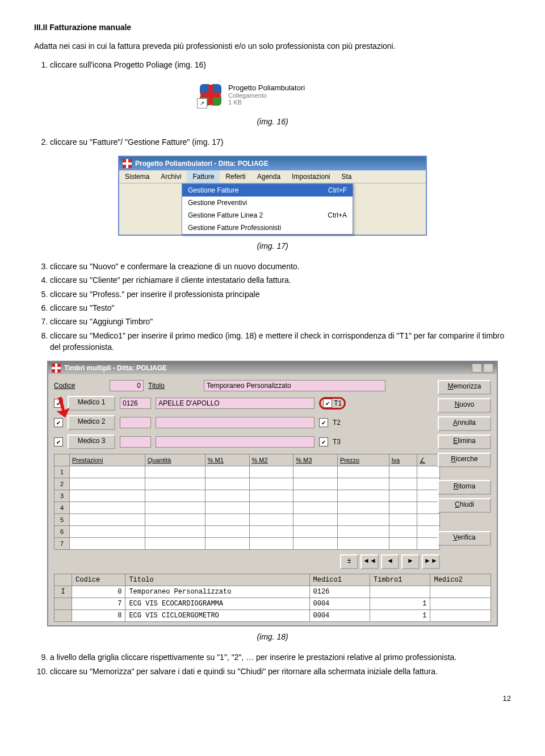 The height and width of the screenshot is (756, 545). What do you see at coordinates (62, 520) in the screenshot?
I see `grid-row-5: 5` at bounding box center [62, 520].